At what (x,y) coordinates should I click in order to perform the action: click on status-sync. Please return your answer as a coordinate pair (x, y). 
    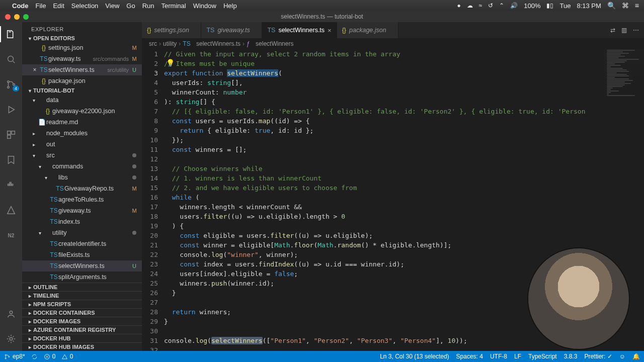
    Looking at the image, I should click on (34, 357).